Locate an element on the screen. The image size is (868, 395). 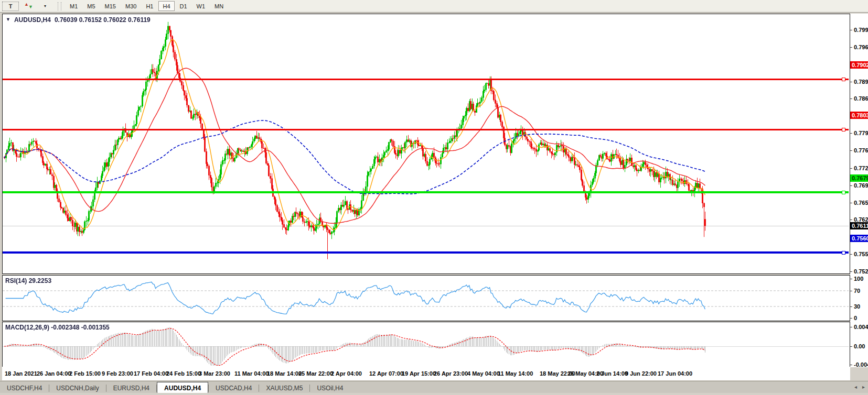
tab-usdcad-h4: USDCAD,H4 is located at coordinates (234, 388).